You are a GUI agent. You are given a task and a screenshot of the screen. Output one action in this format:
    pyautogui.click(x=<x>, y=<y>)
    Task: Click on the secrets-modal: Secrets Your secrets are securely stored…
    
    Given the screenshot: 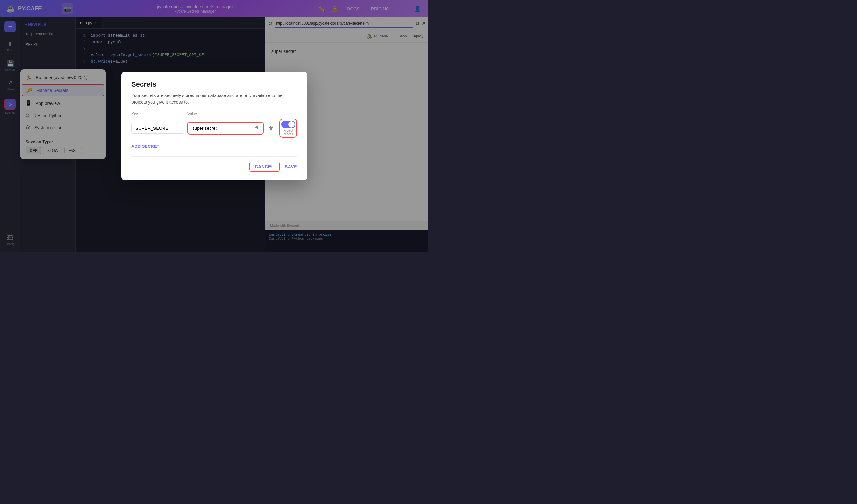 What is the action you would take?
    pyautogui.click(x=214, y=126)
    